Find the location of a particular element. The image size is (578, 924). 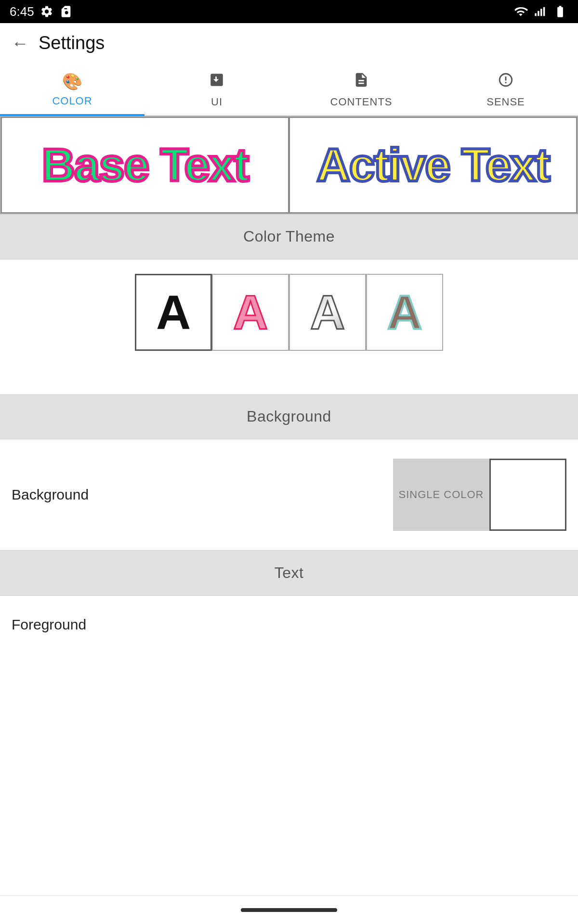

tab-contents-label: CONTENTS is located at coordinates (361, 102).